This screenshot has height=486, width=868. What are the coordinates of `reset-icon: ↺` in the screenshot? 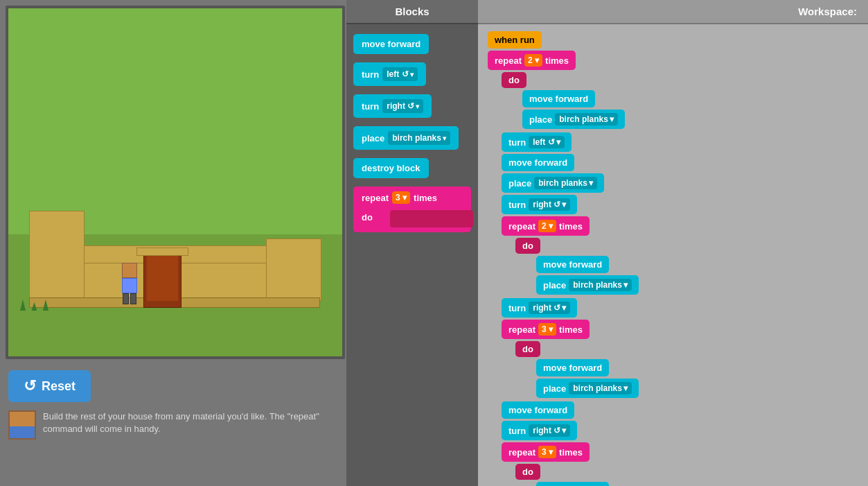 It's located at (30, 386).